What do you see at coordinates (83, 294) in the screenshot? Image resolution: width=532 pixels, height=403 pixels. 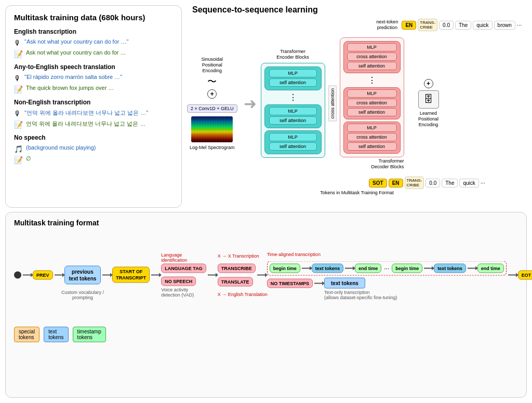 I see `custom-vocab-label: Custom vocabulary /prompting` at bounding box center [83, 294].